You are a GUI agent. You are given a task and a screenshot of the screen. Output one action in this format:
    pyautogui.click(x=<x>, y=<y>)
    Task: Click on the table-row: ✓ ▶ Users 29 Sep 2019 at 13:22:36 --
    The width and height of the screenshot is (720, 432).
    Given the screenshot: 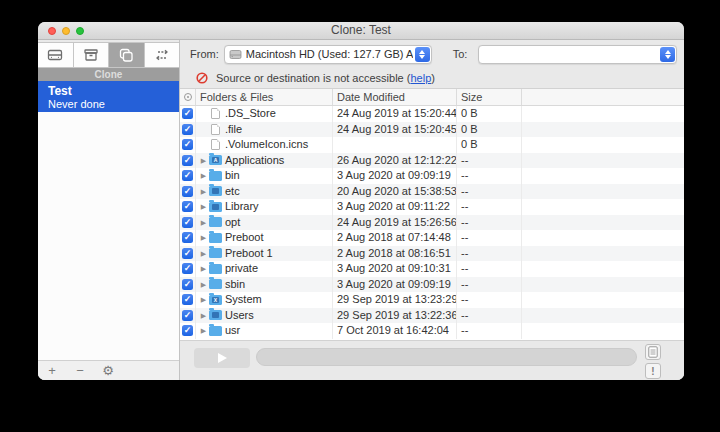 What is the action you would take?
    pyautogui.click(x=432, y=316)
    